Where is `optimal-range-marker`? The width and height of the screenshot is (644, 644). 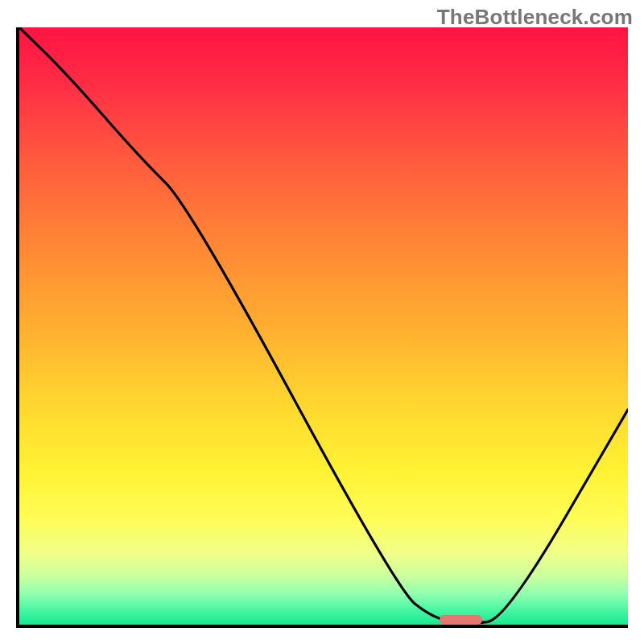 optimal-range-marker is located at coordinates (460, 620).